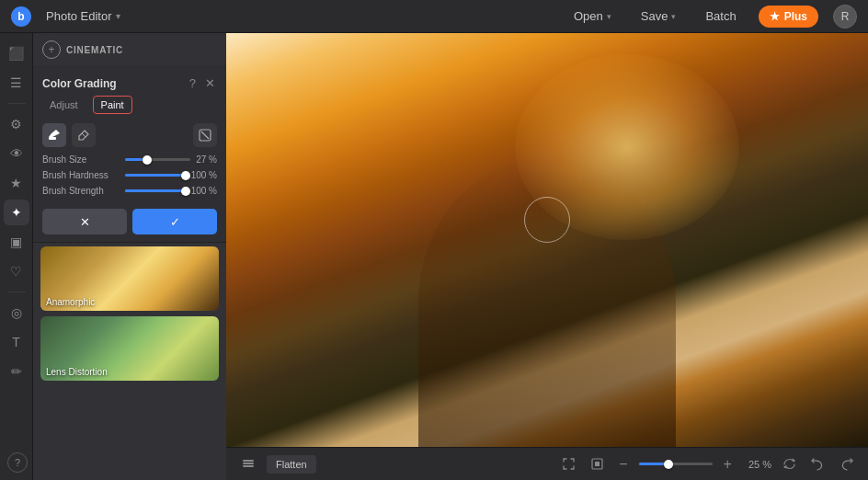  I want to click on tool-eraser-button, so click(84, 135).